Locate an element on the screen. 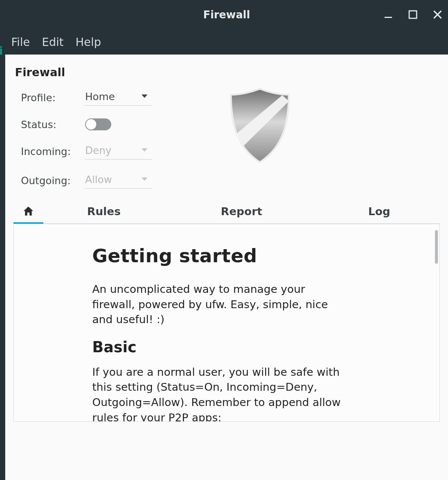 This screenshot has height=480, width=448. minimize-icon is located at coordinates (388, 15).